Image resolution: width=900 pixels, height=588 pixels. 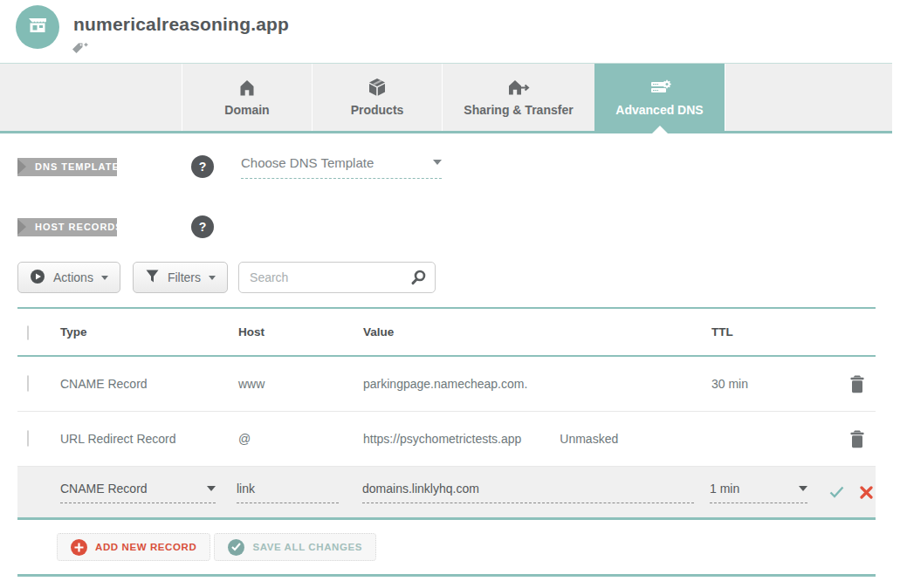 What do you see at coordinates (447, 227) in the screenshot?
I see `host-records-section: HOST RECORDS ?` at bounding box center [447, 227].